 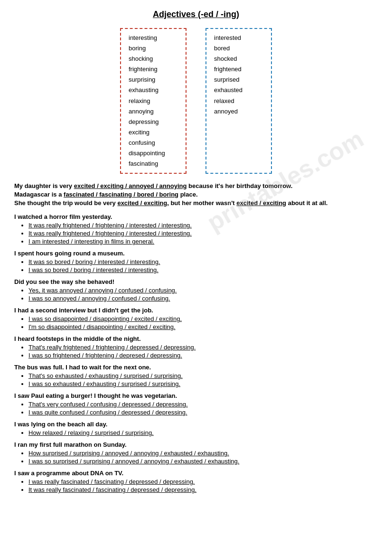 What do you see at coordinates (196, 404) in the screenshot?
I see `section-6: I saw Paul eating a burger! I thought he…` at bounding box center [196, 404].